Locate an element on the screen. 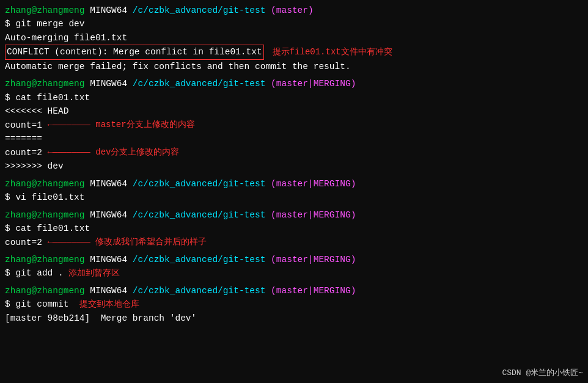 The width and height of the screenshot is (588, 383). watermark: CSDN @米兰的小铁匠~ is located at coordinates (543, 373).